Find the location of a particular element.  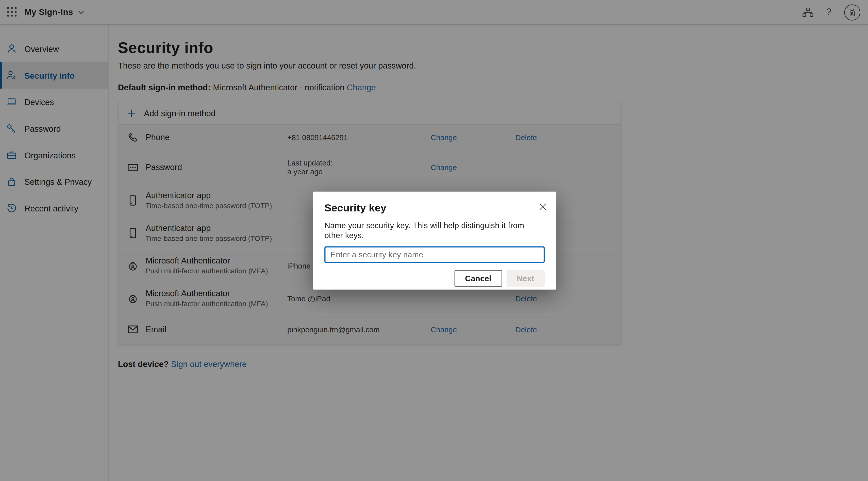

security-key-name-input is located at coordinates (435, 255).